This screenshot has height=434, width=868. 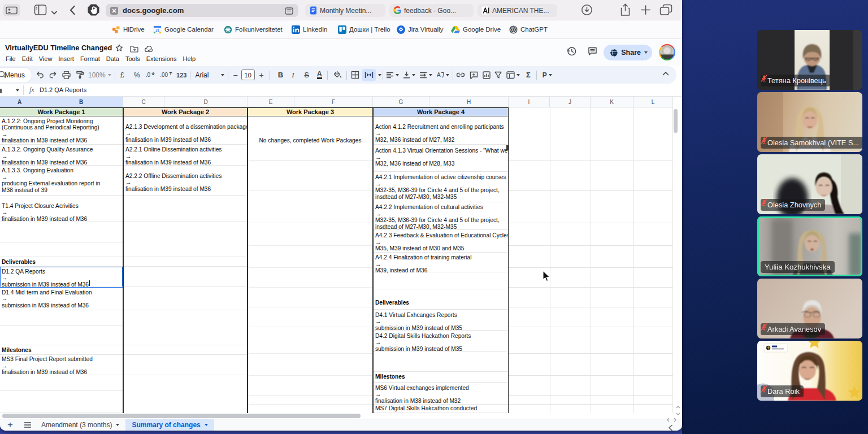 I want to click on document-title: VirtuallyEDU Timeline Changed, so click(x=59, y=48).